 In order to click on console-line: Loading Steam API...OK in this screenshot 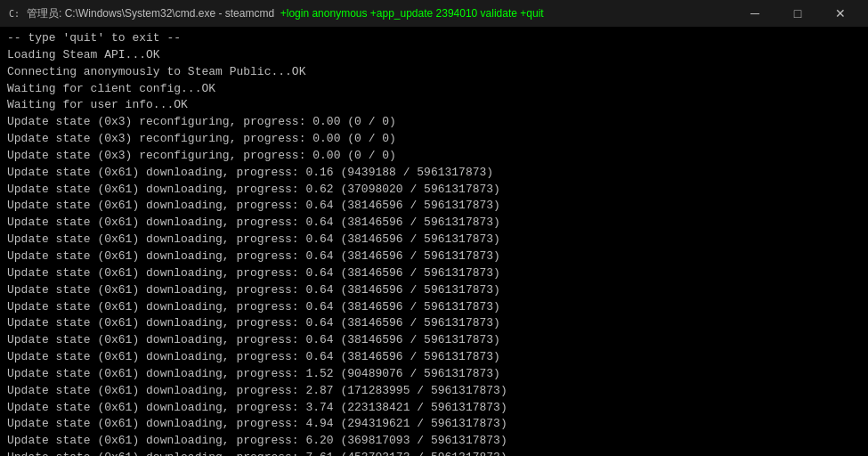, I will do `click(434, 55)`.